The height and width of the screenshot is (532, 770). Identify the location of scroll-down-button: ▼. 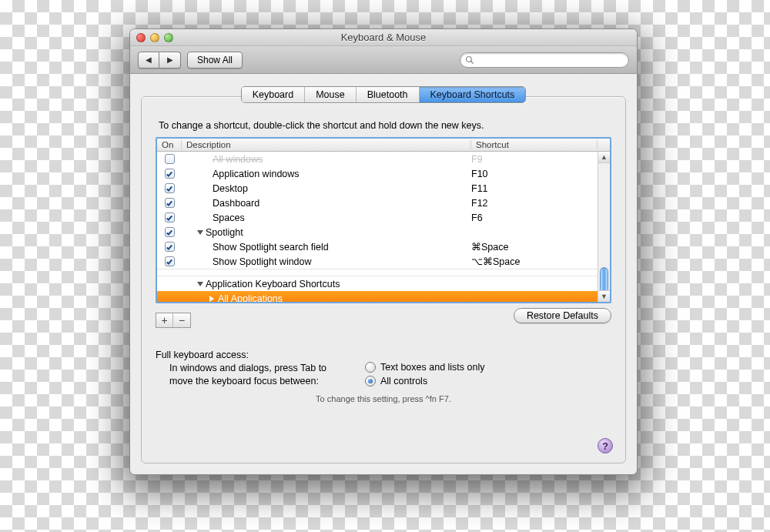
(604, 296).